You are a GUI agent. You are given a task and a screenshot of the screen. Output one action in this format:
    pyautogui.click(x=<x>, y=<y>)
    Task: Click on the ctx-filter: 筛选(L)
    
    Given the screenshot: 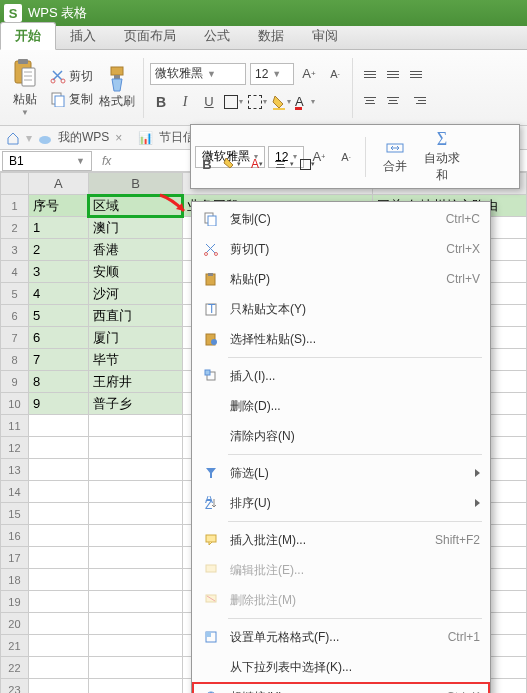 What is the action you would take?
    pyautogui.click(x=341, y=473)
    